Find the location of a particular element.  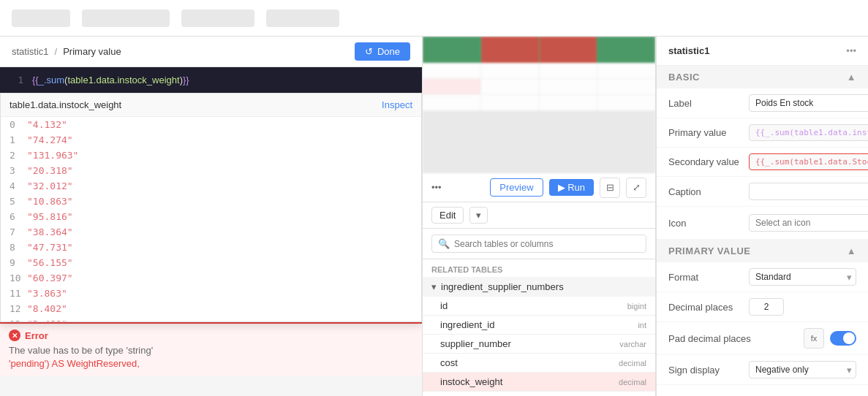

top-bar is located at coordinates (434, 18).